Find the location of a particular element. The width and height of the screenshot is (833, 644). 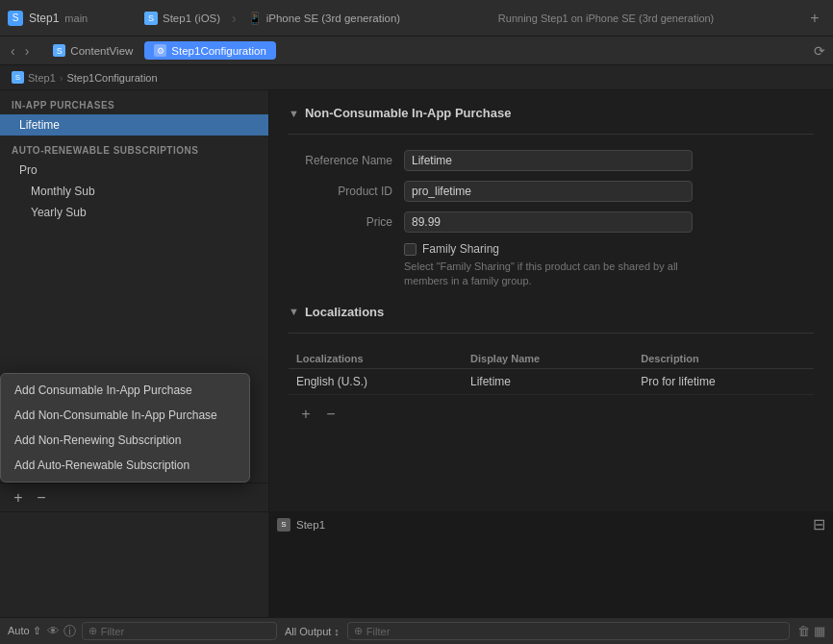

status-right-icons: 🗑 ▦ is located at coordinates (812, 631).